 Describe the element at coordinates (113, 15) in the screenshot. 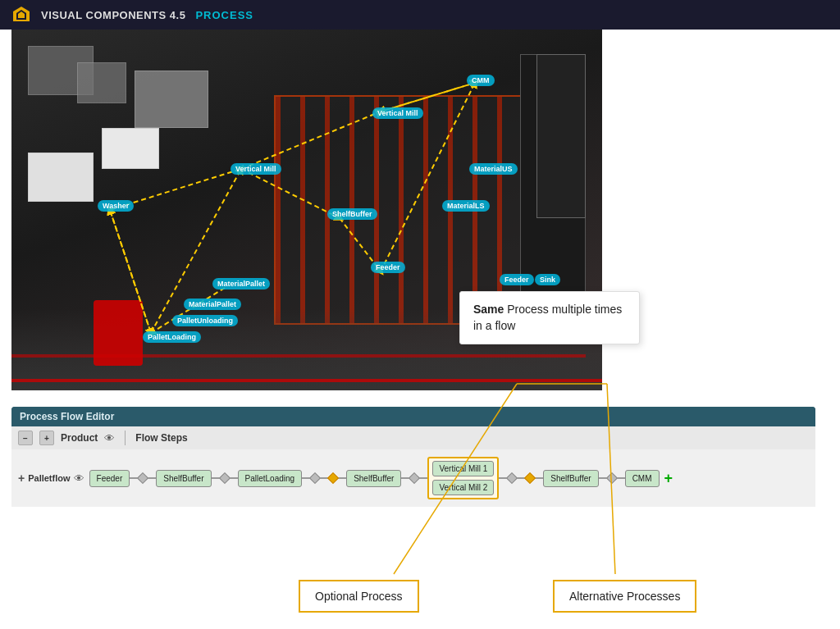

I see `app-title: VISUAL COMPONENTS 4.5` at that location.